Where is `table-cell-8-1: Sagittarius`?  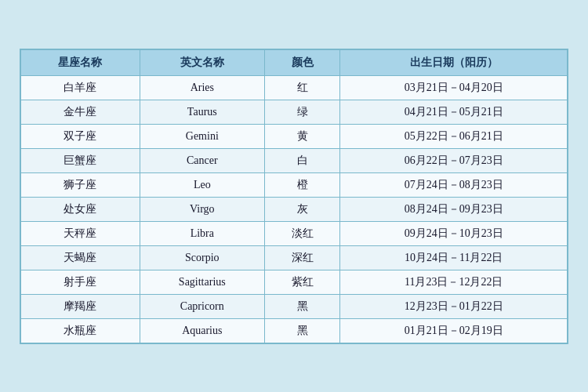
table-cell-8-1: Sagittarius is located at coordinates (202, 282).